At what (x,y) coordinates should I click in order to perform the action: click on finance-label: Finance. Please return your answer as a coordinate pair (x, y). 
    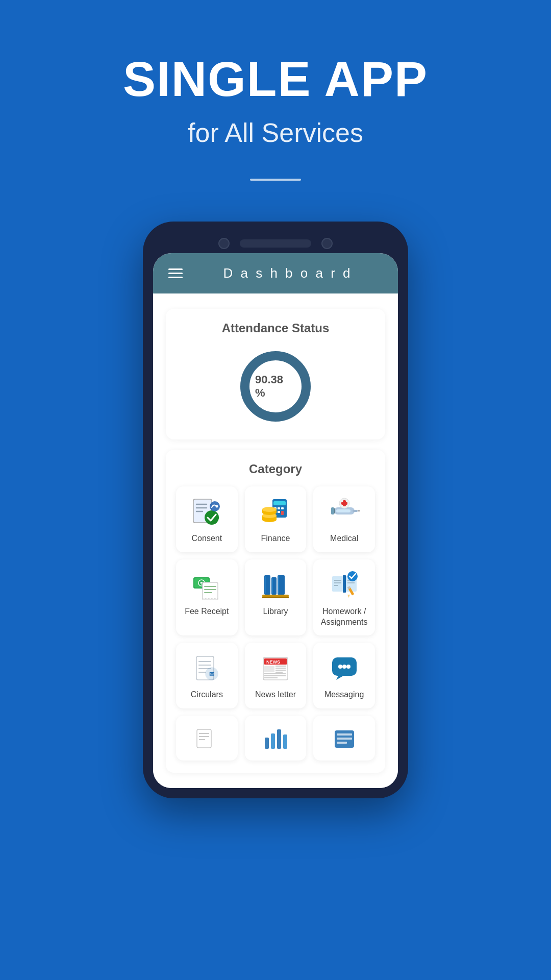
    Looking at the image, I should click on (276, 539).